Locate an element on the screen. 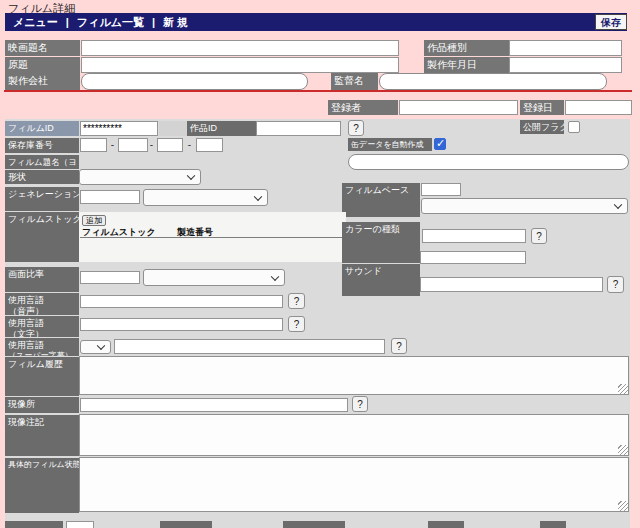  movie-title-input is located at coordinates (240, 48).